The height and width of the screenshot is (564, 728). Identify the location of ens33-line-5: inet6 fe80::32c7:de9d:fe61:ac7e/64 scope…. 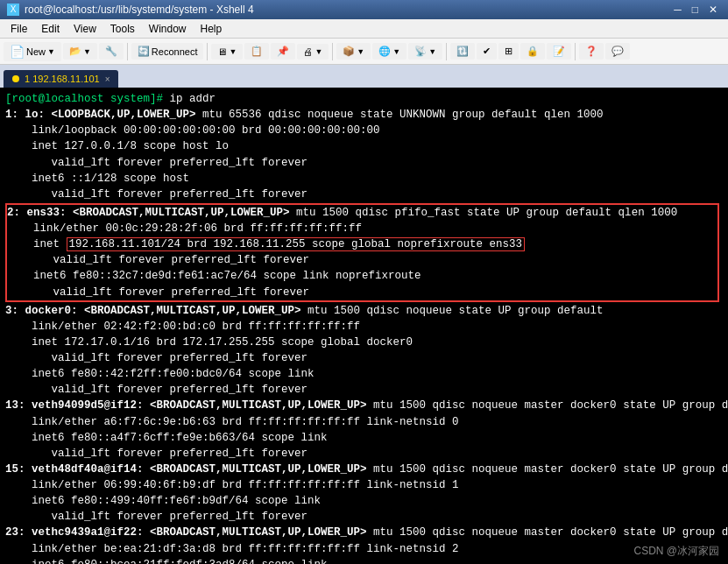
(363, 276).